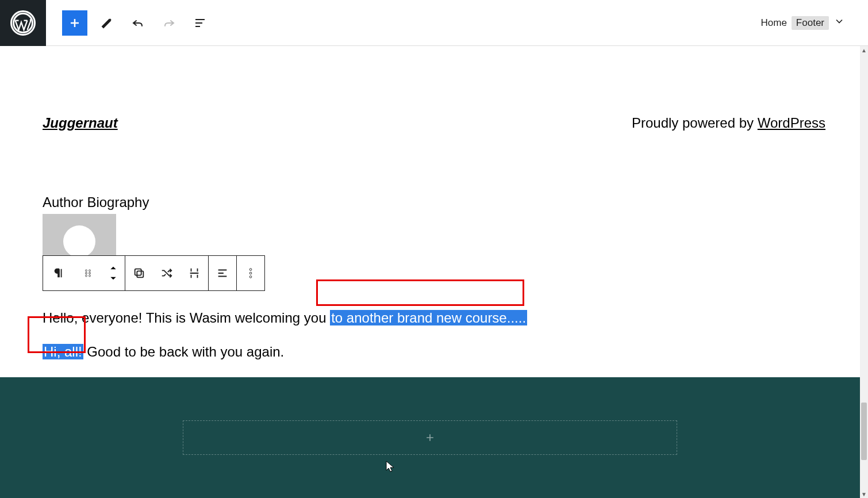 The image size is (868, 498). Describe the element at coordinates (815, 23) in the screenshot. I see `template-breadcrumb: Home Footer` at that location.